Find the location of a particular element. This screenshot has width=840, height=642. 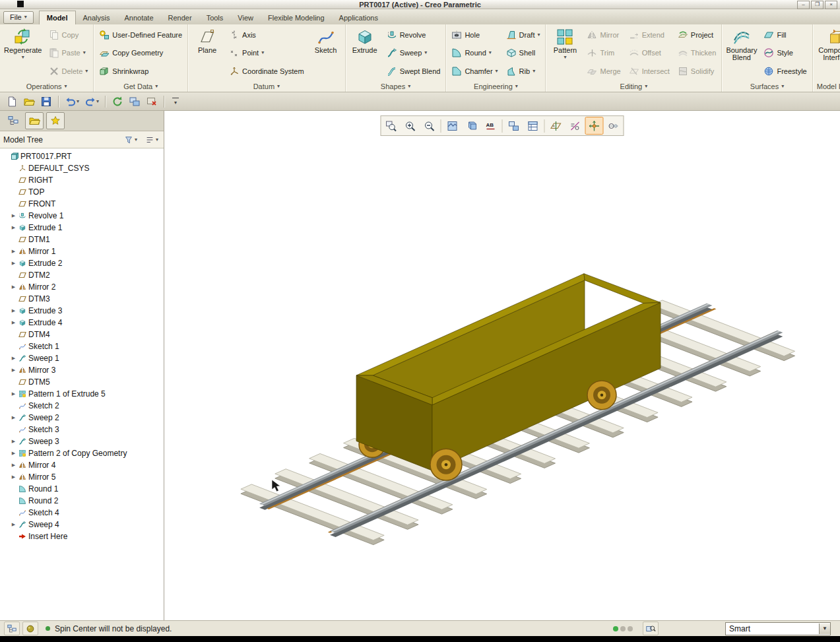

tree-item-extrude-1: ▶Extrude 1 is located at coordinates (82, 228).